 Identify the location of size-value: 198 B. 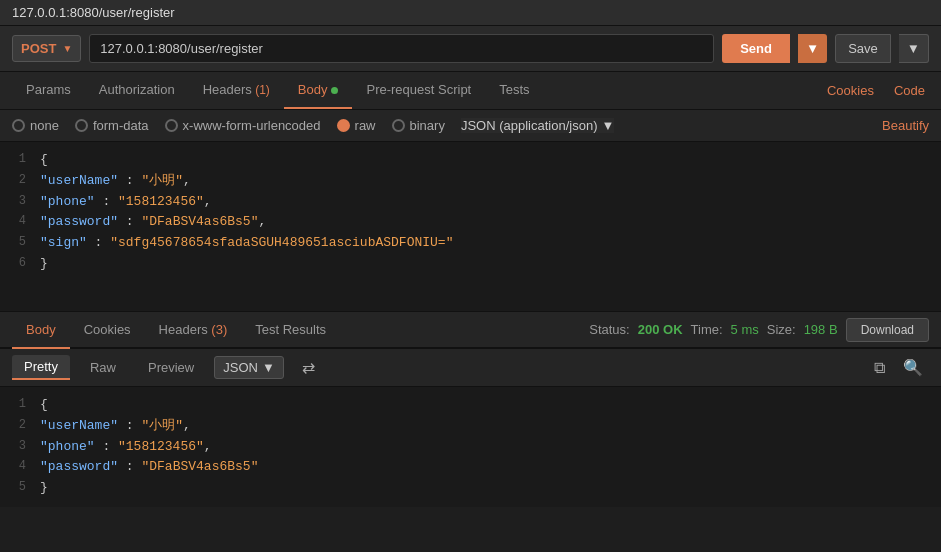
(821, 330).